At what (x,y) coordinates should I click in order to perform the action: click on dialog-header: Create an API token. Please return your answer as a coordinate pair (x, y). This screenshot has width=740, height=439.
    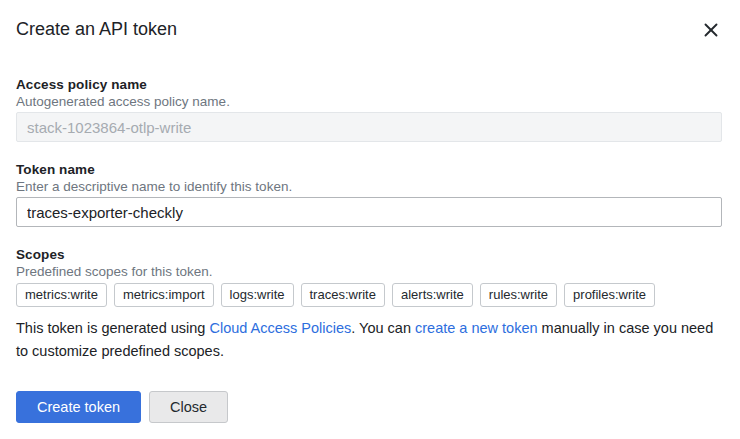
    Looking at the image, I should click on (369, 30).